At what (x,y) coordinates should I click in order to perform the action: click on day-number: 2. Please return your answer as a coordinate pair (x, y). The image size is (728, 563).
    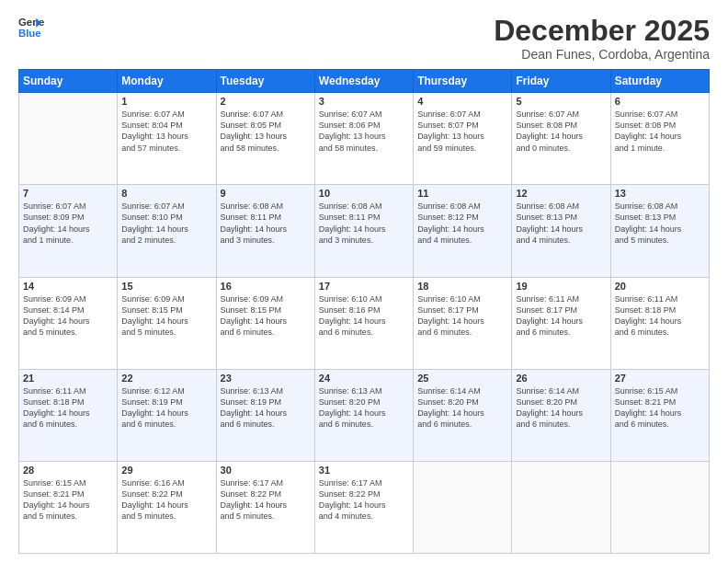
    Looking at the image, I should click on (266, 101).